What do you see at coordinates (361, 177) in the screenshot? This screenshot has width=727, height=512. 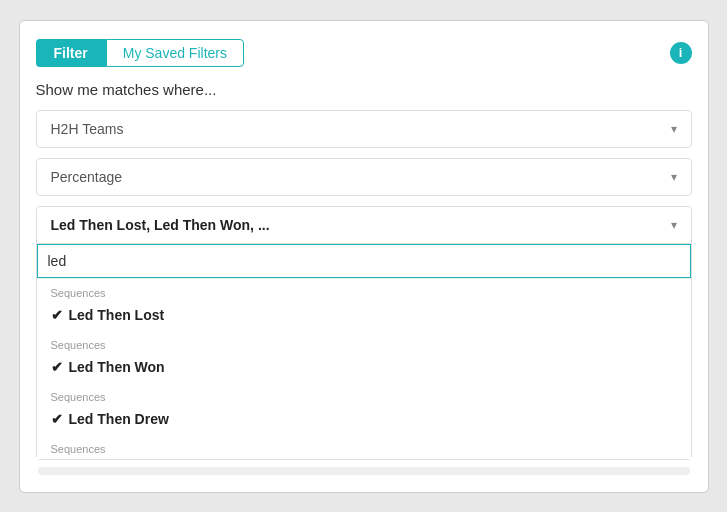 I see `percentage-label: Percentage` at bounding box center [361, 177].